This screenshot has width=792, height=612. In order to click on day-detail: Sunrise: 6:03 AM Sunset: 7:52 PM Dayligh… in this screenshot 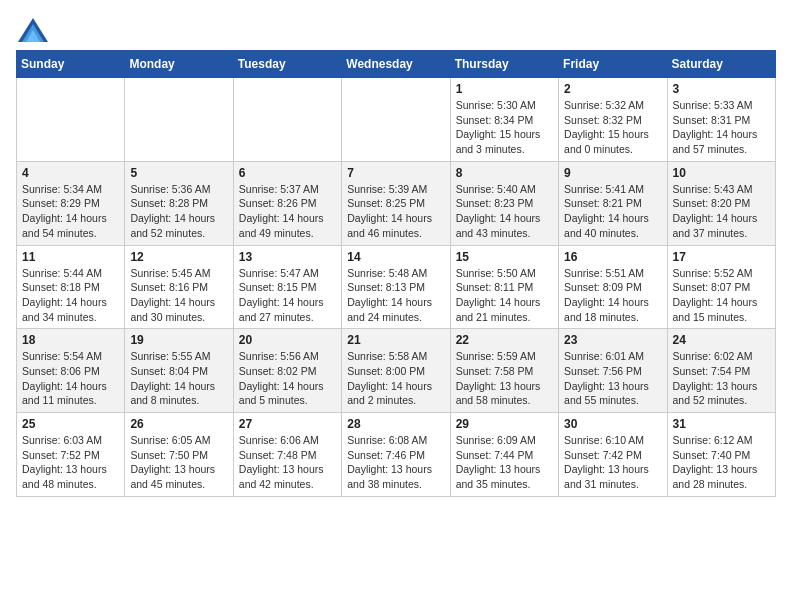, I will do `click(70, 462)`.